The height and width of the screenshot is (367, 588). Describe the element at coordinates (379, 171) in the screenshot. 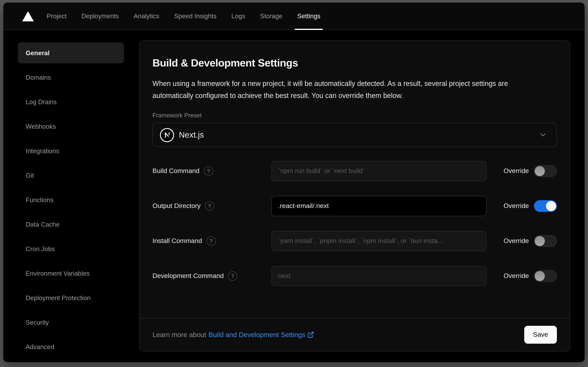

I see `build-command-input` at that location.